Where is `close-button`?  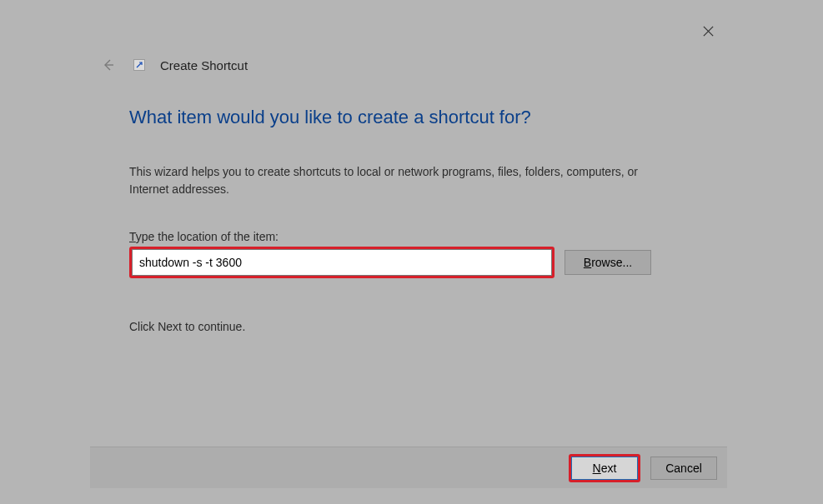
close-button is located at coordinates (708, 33).